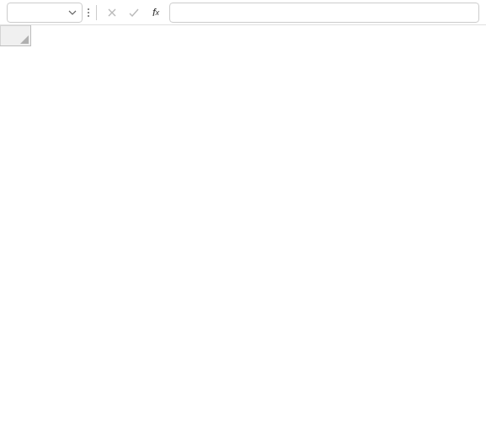  What do you see at coordinates (324, 13) in the screenshot?
I see `formula-input` at bounding box center [324, 13].